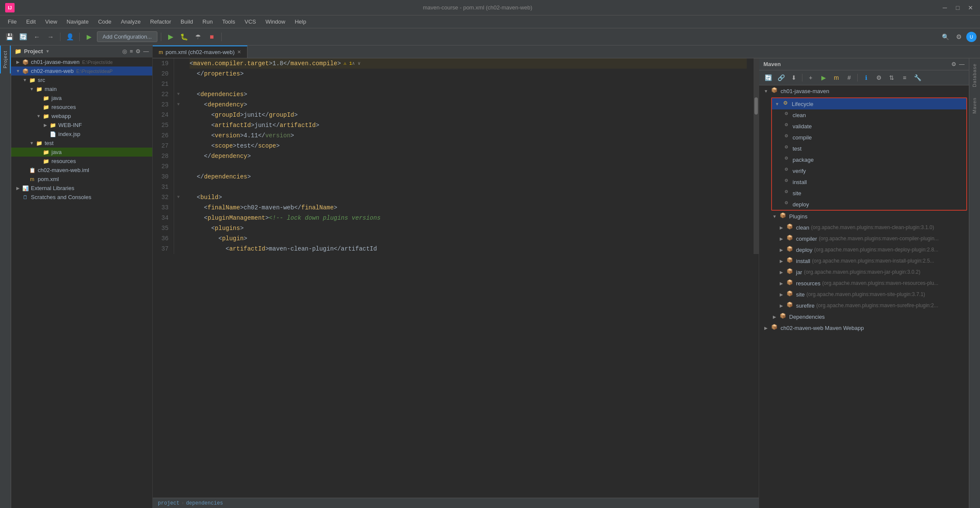 The image size is (980, 508). What do you see at coordinates (205, 503) in the screenshot?
I see `breadcrumb-dependencies: dependencies` at bounding box center [205, 503].